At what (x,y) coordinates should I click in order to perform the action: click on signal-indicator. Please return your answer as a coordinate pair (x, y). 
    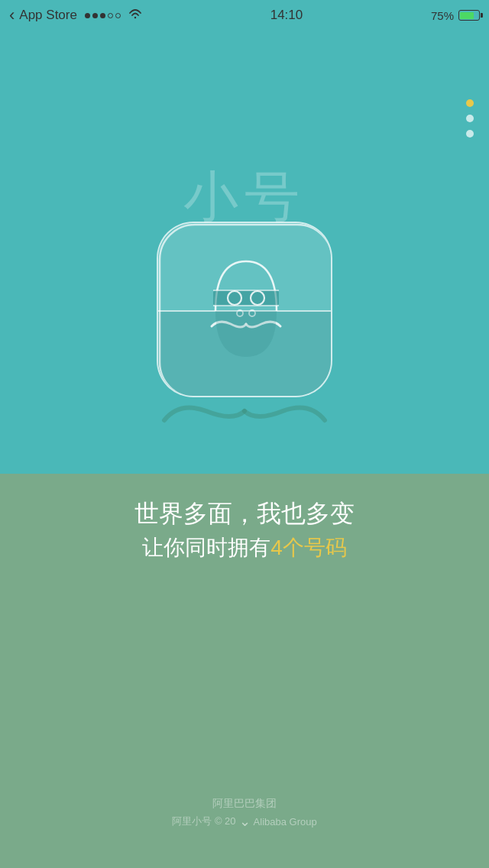
    Looking at the image, I should click on (102, 15).